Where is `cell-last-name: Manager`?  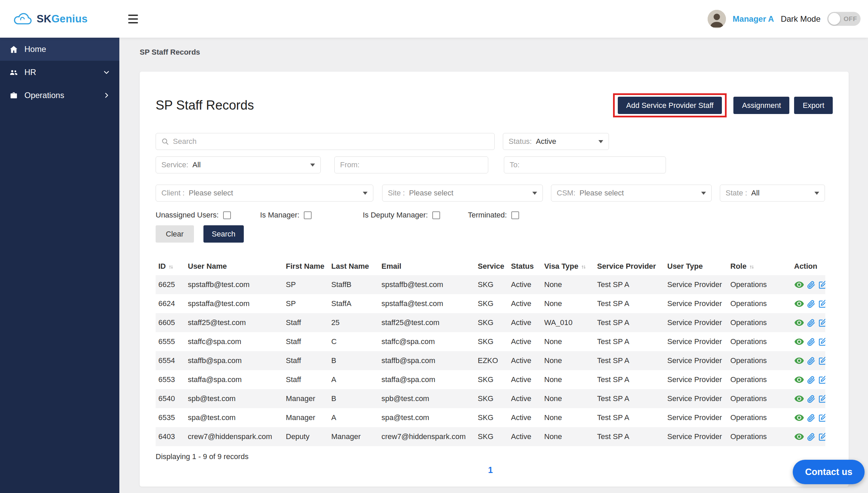 cell-last-name: Manager is located at coordinates (354, 437).